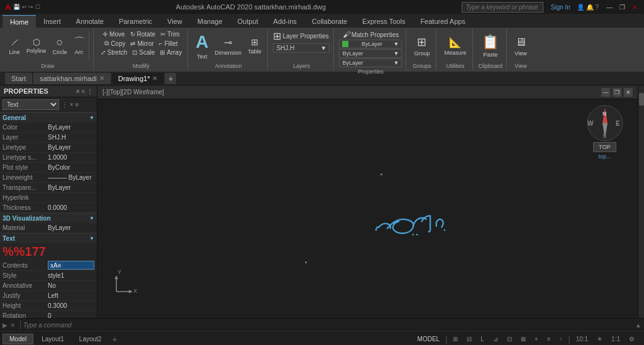 The image size is (644, 345). I want to click on contents-value-box: xA≡, so click(71, 265).